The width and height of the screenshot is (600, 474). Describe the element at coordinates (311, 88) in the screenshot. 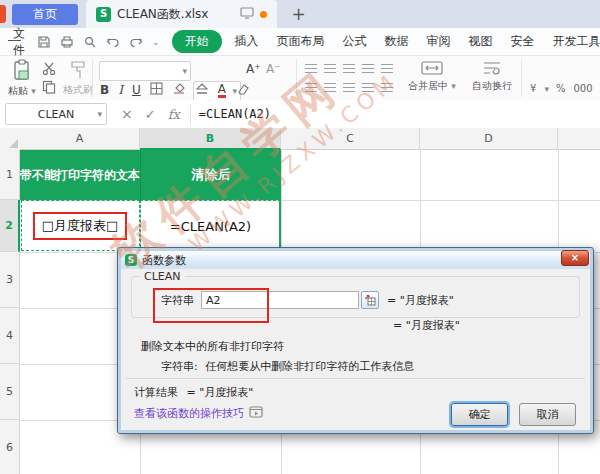

I see `align-left-icon` at that location.